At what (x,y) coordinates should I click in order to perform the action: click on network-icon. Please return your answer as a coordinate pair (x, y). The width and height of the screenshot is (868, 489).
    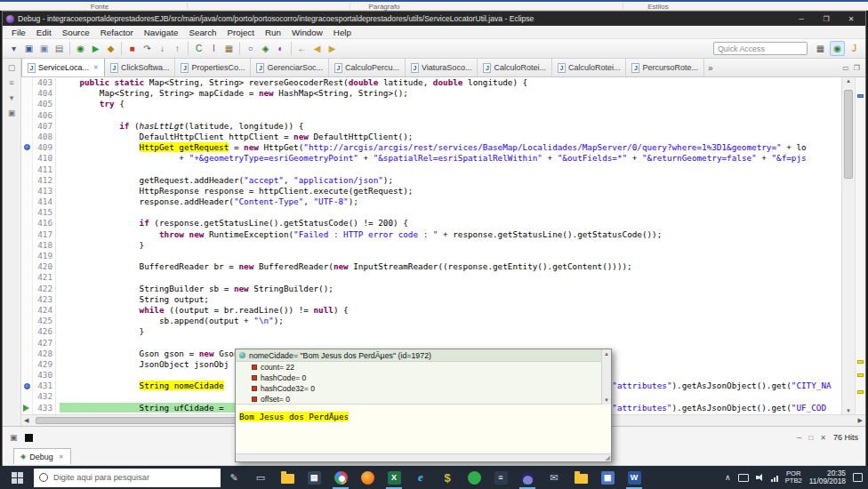
    Looking at the image, I should click on (775, 478).